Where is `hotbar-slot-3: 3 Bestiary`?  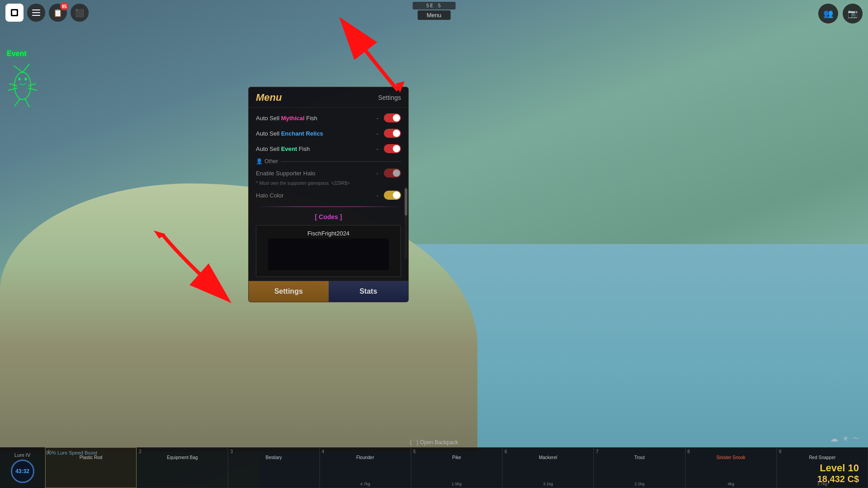
hotbar-slot-3: 3 Bestiary is located at coordinates (274, 468).